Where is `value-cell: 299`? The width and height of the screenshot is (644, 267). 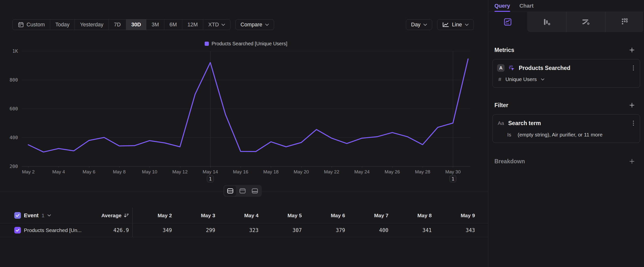 value-cell: 299 is located at coordinates (198, 230).